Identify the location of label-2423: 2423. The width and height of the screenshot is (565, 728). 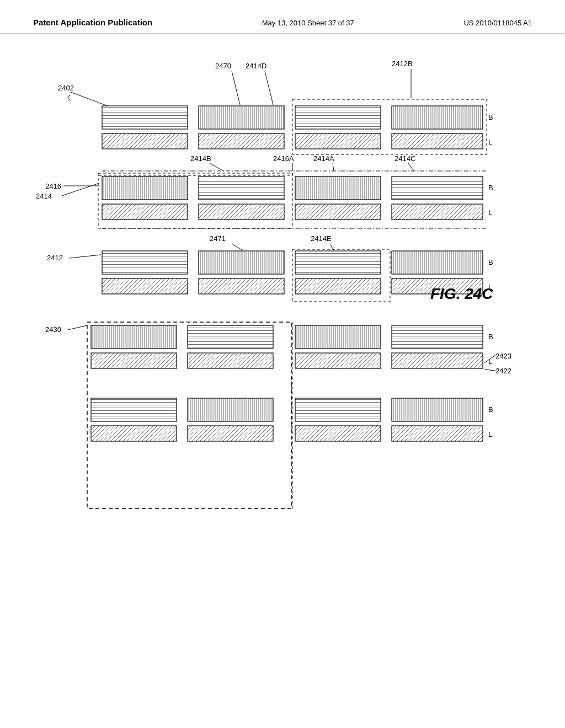
(503, 356).